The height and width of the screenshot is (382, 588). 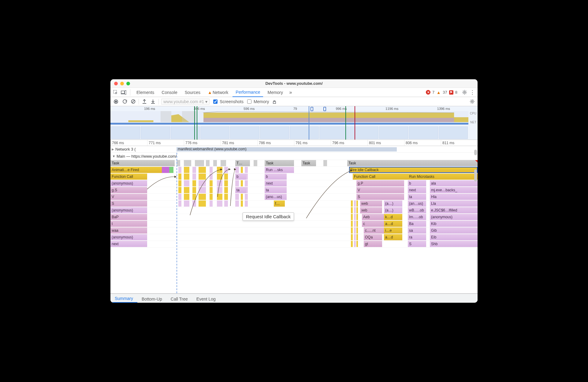 I want to click on flame-segment: Run …sks, so click(x=279, y=170).